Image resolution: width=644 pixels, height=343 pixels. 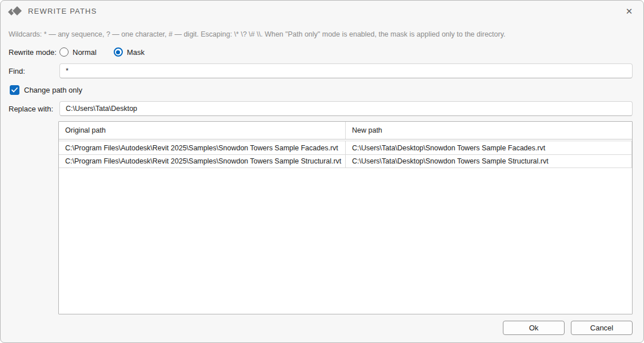 I want to click on column-header-new-path: New path, so click(x=489, y=130).